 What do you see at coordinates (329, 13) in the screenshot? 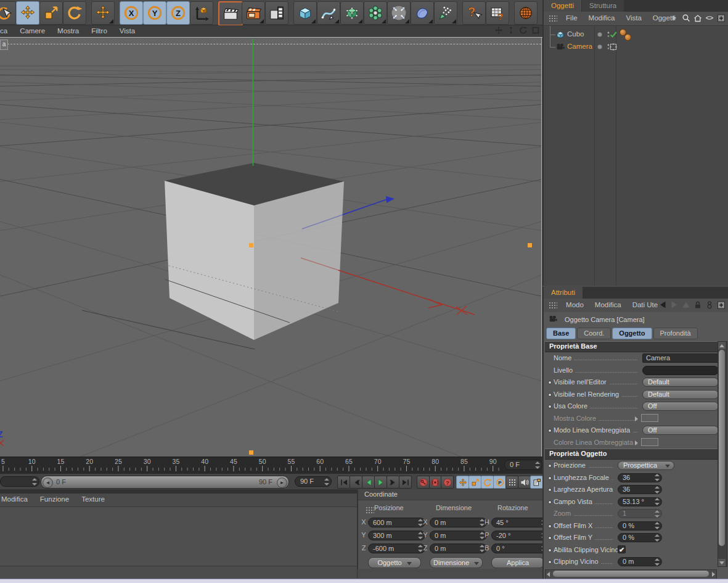
I see `add-spline` at bounding box center [329, 13].